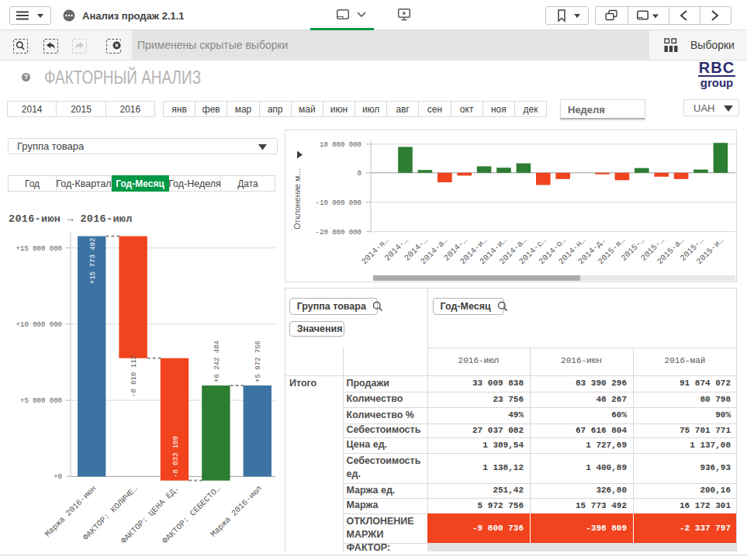  What do you see at coordinates (258, 361) in the screenshot?
I see `svg-text: +5 972 756` at bounding box center [258, 361].